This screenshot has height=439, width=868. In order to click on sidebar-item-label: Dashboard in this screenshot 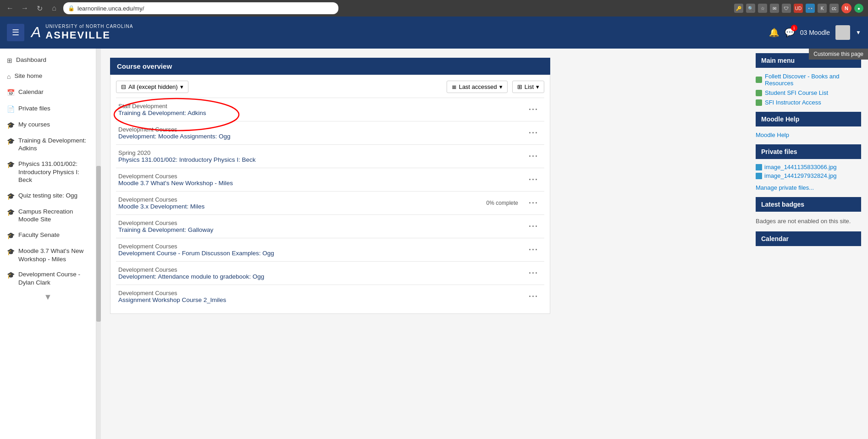, I will do `click(52, 60)`.